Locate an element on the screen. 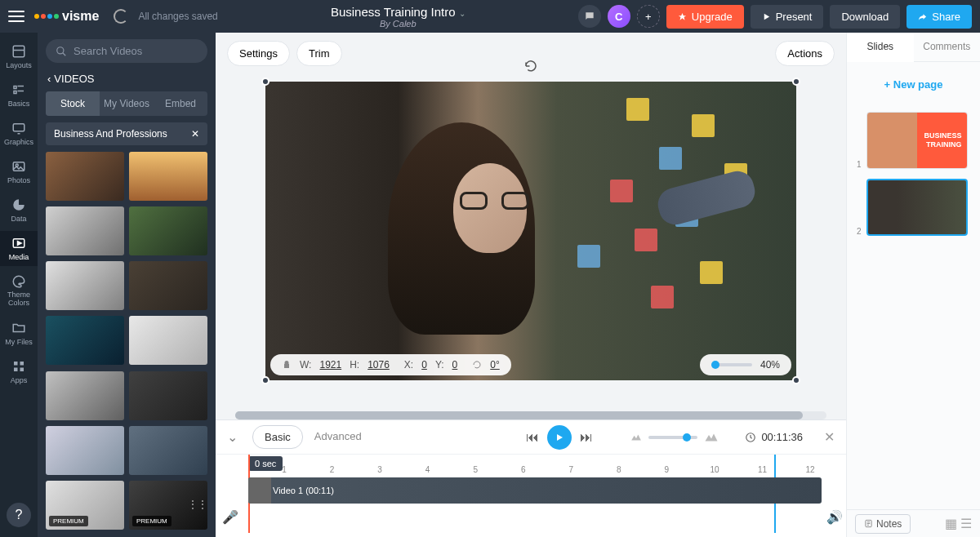 The height and width of the screenshot is (537, 980). rotate-handle-icon is located at coordinates (531, 66).